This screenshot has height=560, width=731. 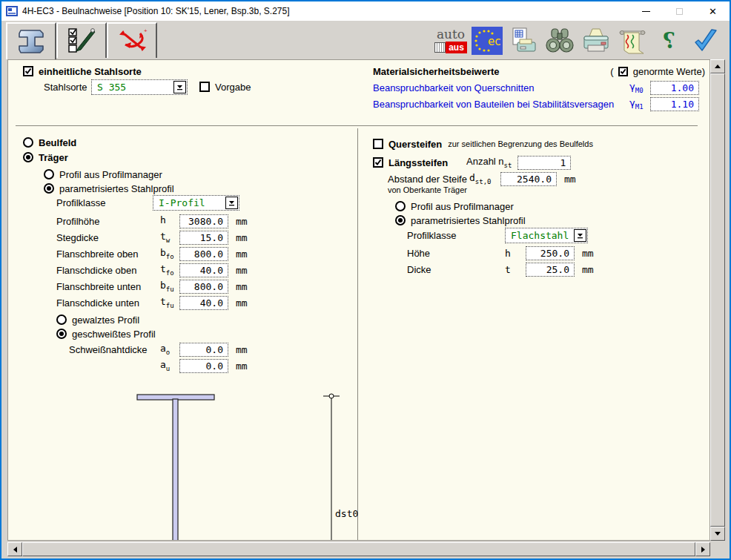 What do you see at coordinates (359, 549) in the screenshot?
I see `horizontal-scroll-thumb` at bounding box center [359, 549].